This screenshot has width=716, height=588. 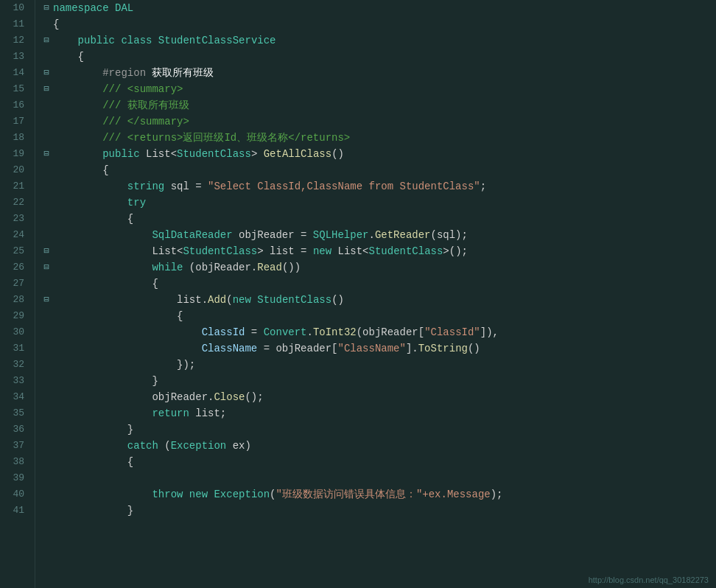 What do you see at coordinates (270, 267) in the screenshot?
I see `token-method: Read` at bounding box center [270, 267].